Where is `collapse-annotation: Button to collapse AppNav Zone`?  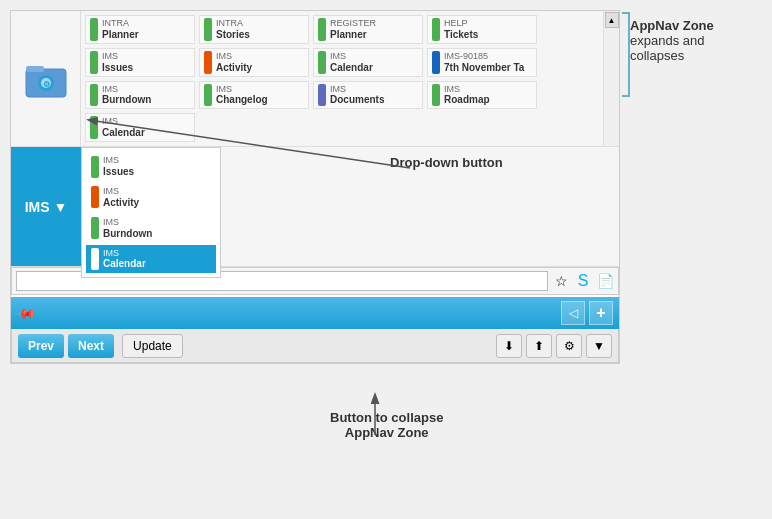 collapse-annotation: Button to collapse AppNav Zone is located at coordinates (386, 425).